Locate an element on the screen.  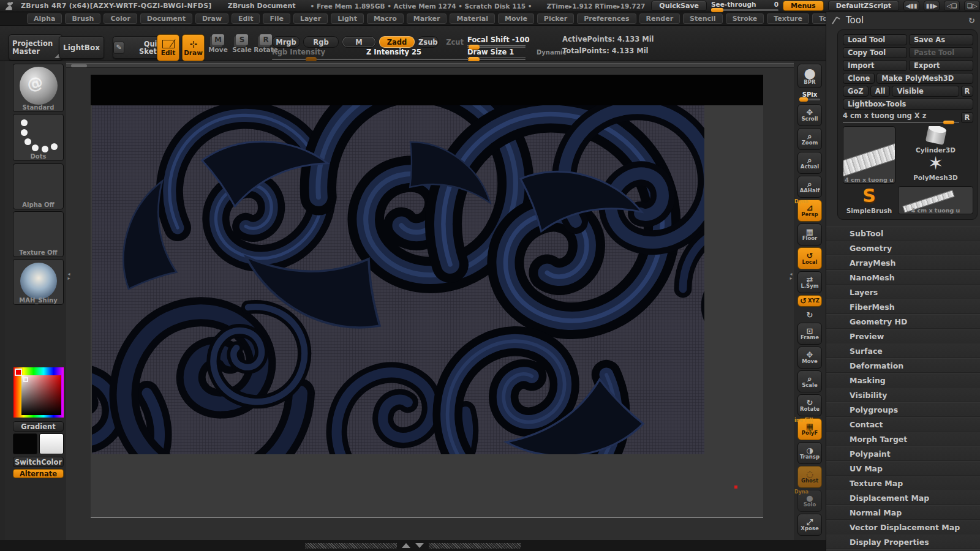
menu-item: Alpha is located at coordinates (44, 18).